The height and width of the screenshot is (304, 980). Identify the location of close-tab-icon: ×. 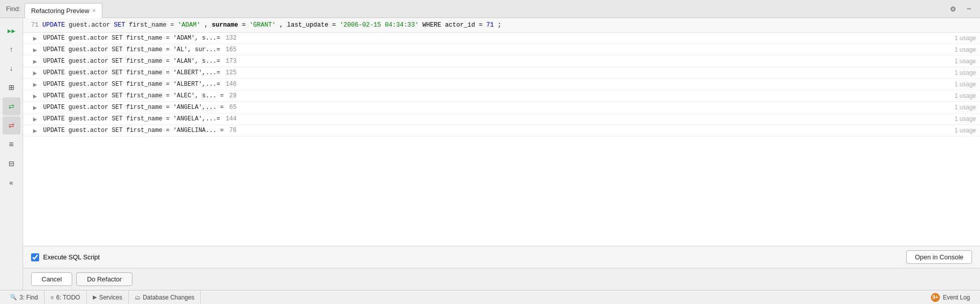
(94, 11).